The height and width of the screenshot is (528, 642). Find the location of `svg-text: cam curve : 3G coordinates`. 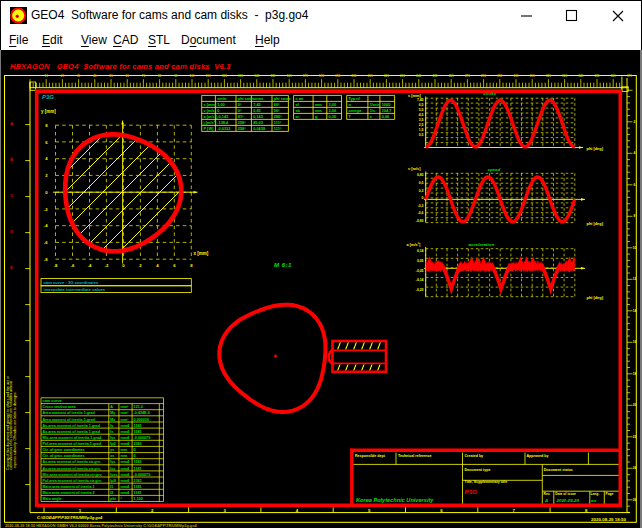

svg-text: cam curve : 3G coordinates is located at coordinates (72, 282).